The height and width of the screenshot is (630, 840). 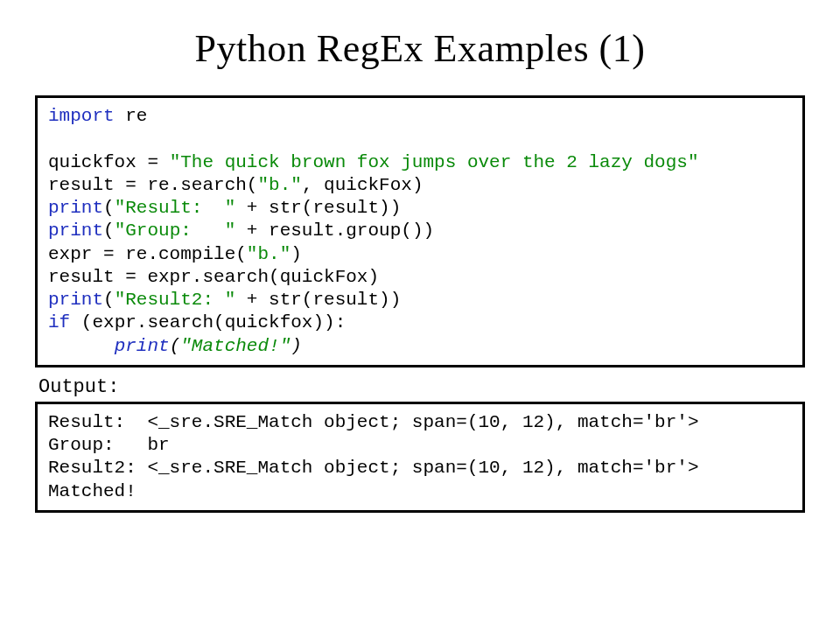 What do you see at coordinates (208, 322) in the screenshot?
I see `code-text: (expr.search(quickfox)):` at bounding box center [208, 322].